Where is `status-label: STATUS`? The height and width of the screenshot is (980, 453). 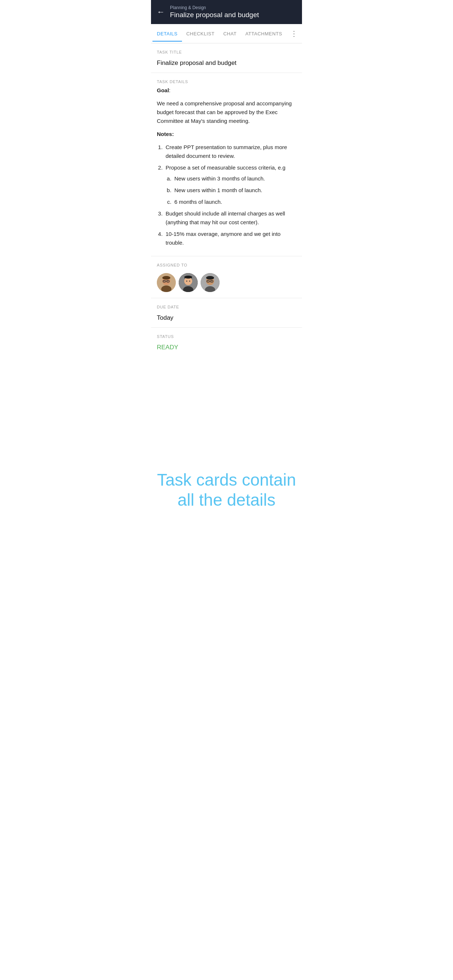
status-label: STATUS is located at coordinates (226, 334).